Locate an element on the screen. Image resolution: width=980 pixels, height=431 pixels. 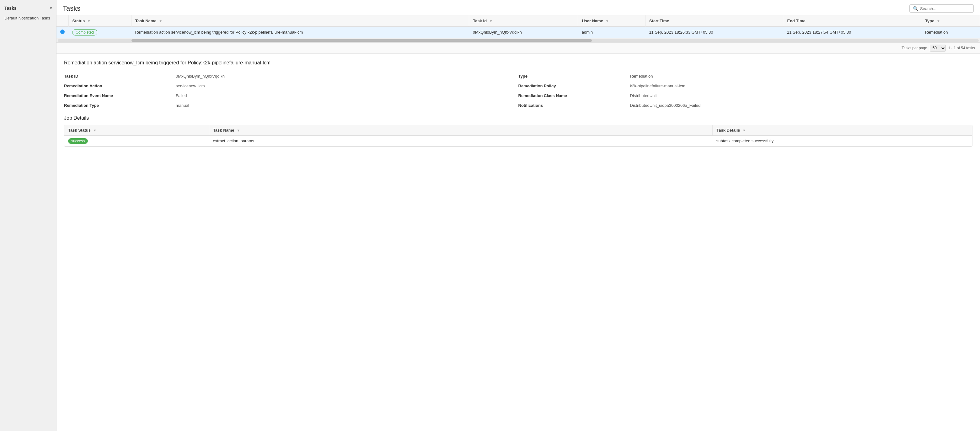
task-name-filter-icon: ▼ is located at coordinates (161, 21).